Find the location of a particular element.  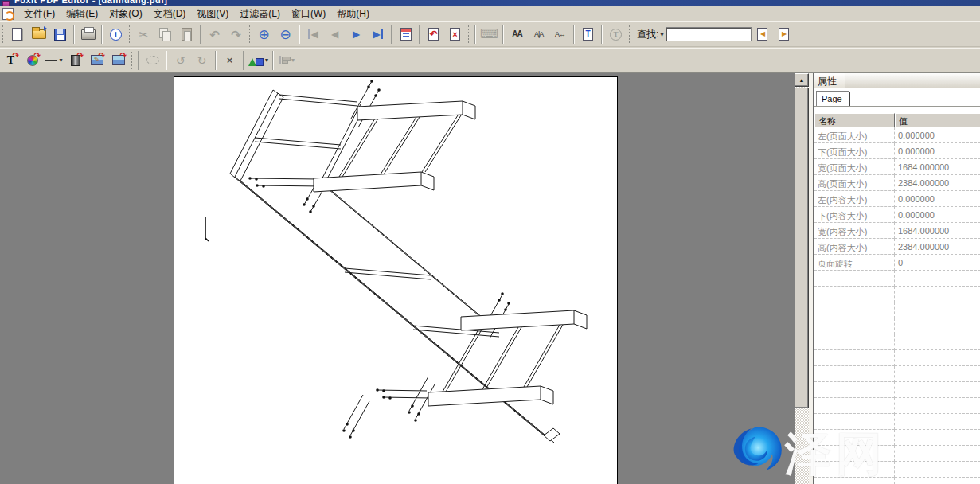

find-prev-button: ◀ is located at coordinates (763, 35).